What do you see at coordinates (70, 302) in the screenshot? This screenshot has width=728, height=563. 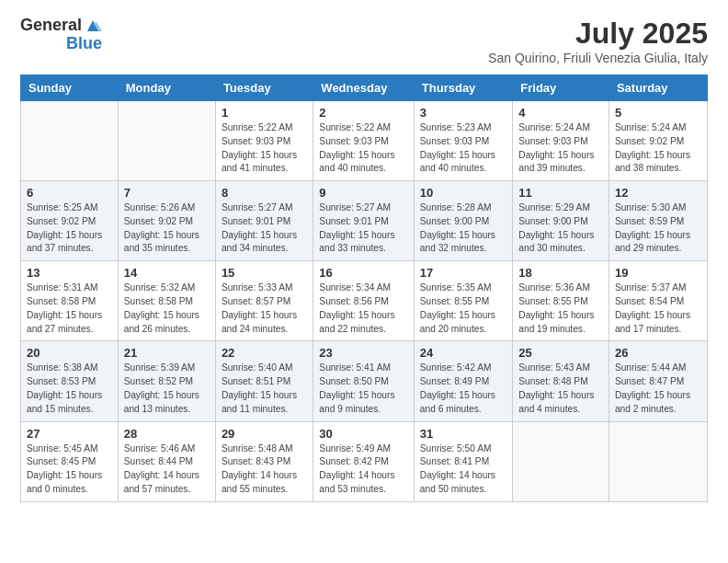 I see `calendar-cell: 13Sunrise: 5:31 AMSunset: 8:58 PMDayligh…` at bounding box center [70, 302].